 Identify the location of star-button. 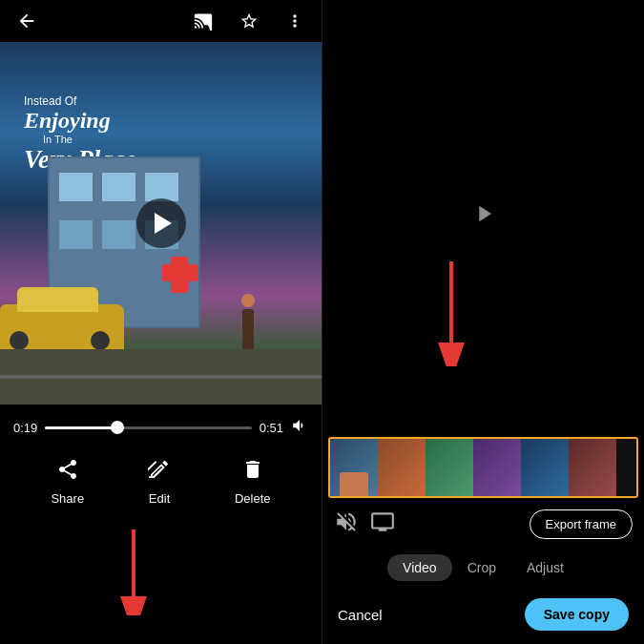
(249, 21).